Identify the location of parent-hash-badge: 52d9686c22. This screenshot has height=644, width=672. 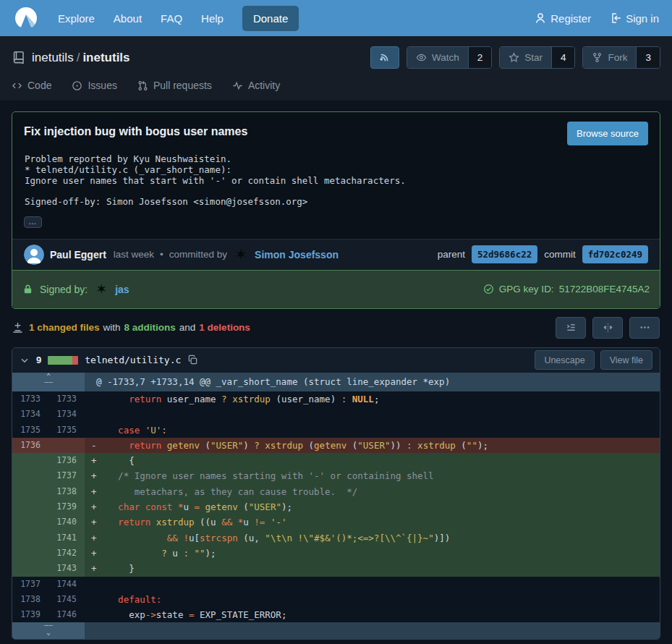
(505, 255).